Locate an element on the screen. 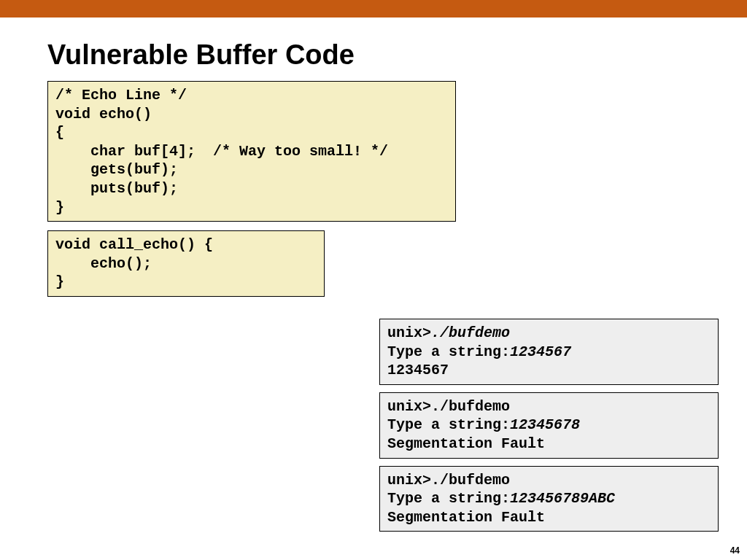 This screenshot has width=747, height=560. terminal-block-3: unix>./bufdemo Type a string:123456789AB… is located at coordinates (549, 499).